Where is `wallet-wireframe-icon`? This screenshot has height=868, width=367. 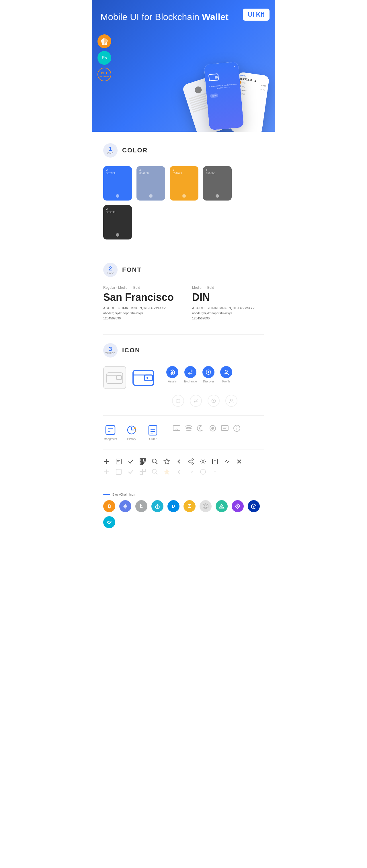 wallet-wireframe-icon is located at coordinates (115, 378).